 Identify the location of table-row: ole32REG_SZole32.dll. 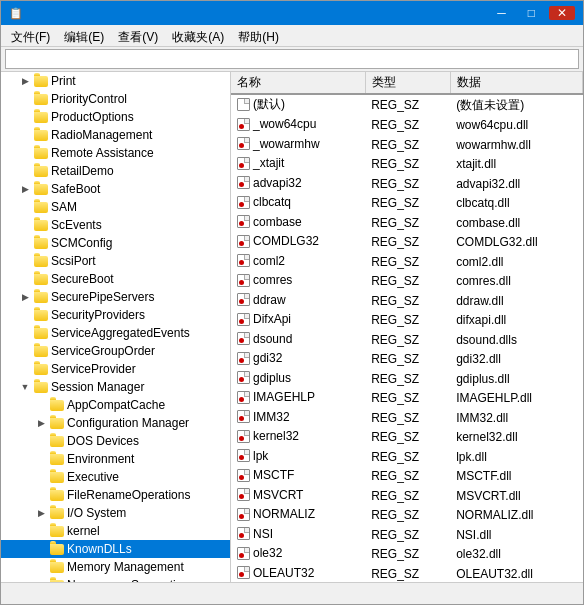
(407, 555).